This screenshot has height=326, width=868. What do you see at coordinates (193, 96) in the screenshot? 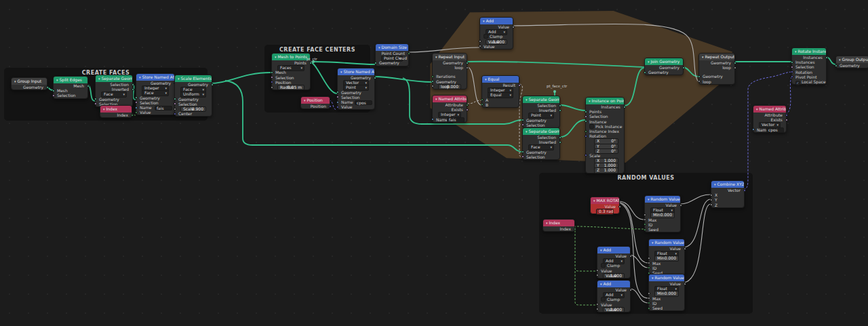
I see `node-scale-elements: ▾Scale ElementsGeometryFace▾Uniform▾Geom…` at bounding box center [193, 96].